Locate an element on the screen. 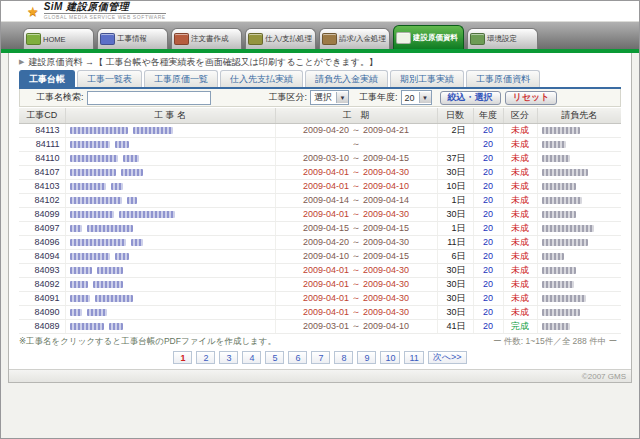 The width and height of the screenshot is (640, 439). nav-tab-settings: 環境設定 is located at coordinates (502, 38).